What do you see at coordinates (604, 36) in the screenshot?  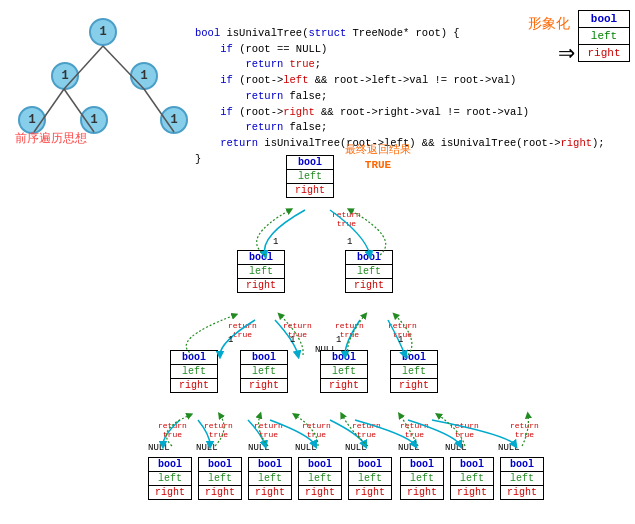 I see `symbol-box: bool left right` at bounding box center [604, 36].